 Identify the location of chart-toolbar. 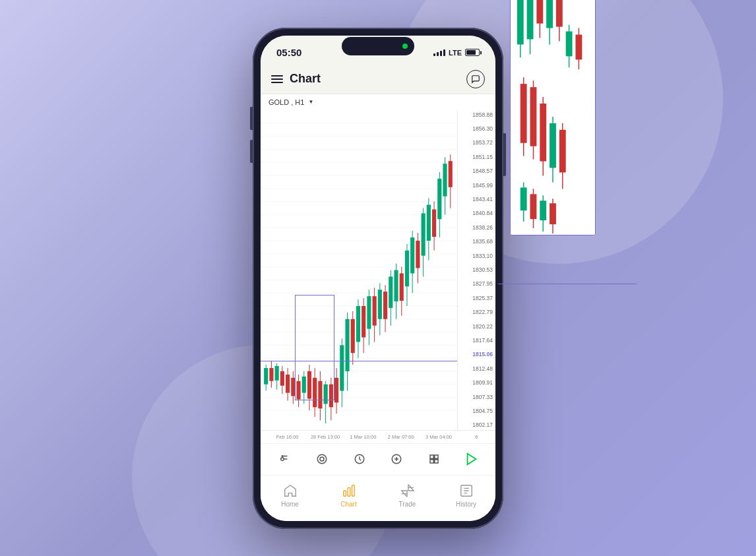
(378, 459).